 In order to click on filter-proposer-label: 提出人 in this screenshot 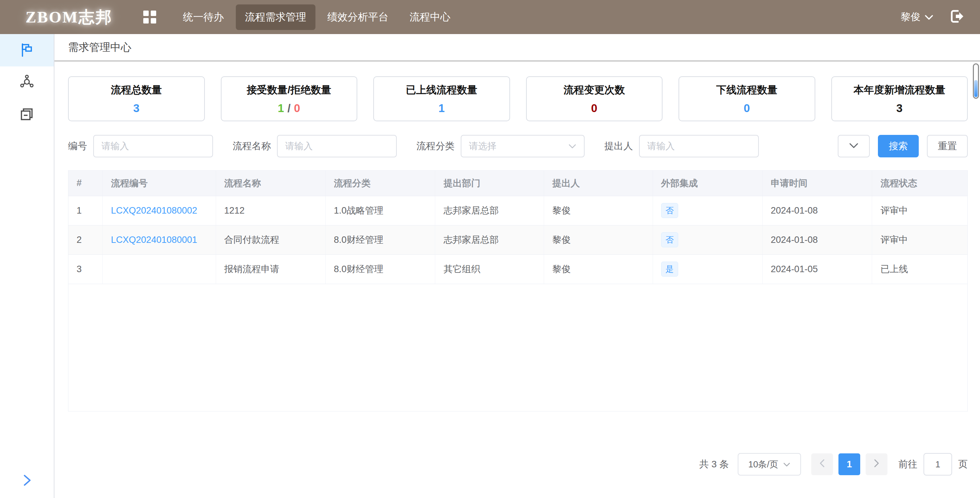, I will do `click(619, 146)`.